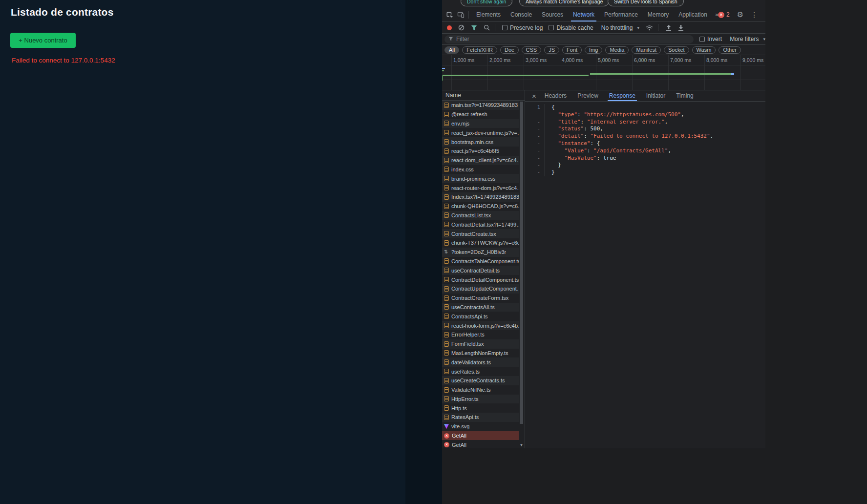  What do you see at coordinates (661, 74) in the screenshot?
I see `waterfall-bar` at bounding box center [661, 74].